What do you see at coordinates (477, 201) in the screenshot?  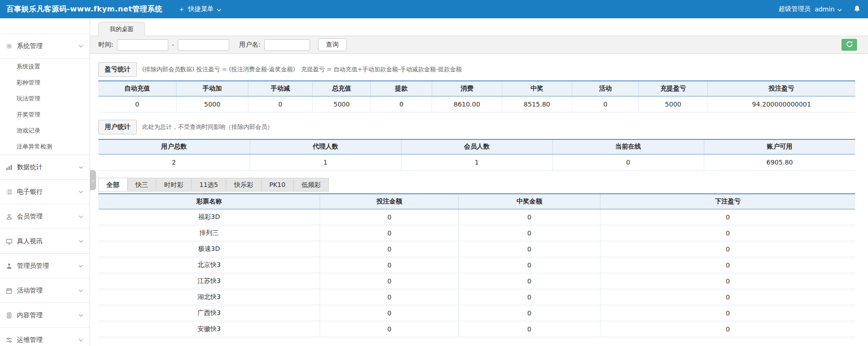 I see `table-header-row: 彩票名称 投注金额 中奖金额 下注盈亏` at bounding box center [477, 201].